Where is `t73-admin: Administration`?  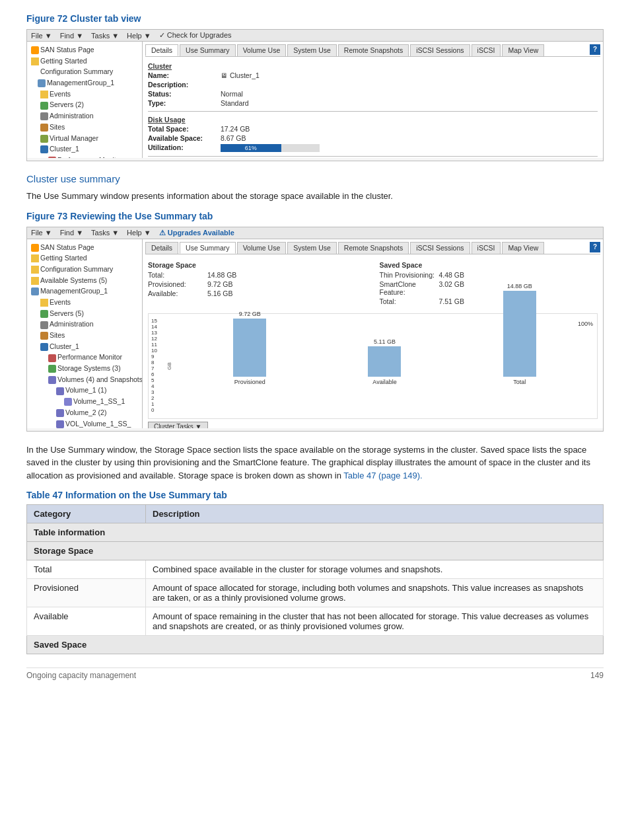
t73-admin: Administration is located at coordinates (85, 324).